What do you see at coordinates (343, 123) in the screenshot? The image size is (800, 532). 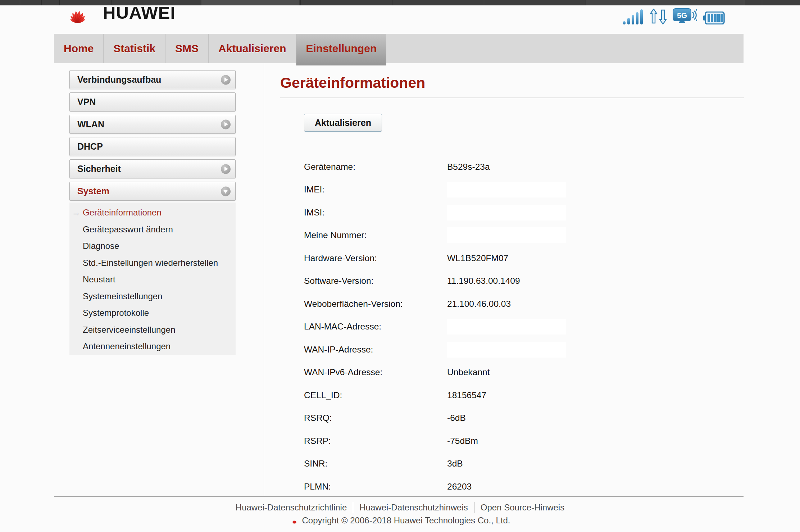 I see `refresh-button: Aktualisieren` at bounding box center [343, 123].